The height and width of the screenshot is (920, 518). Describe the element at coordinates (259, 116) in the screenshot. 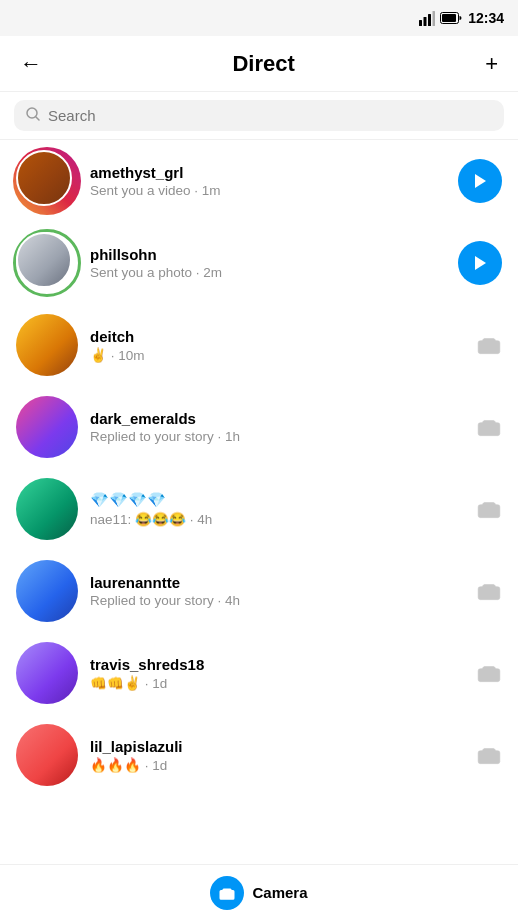

I see `search-bar` at that location.